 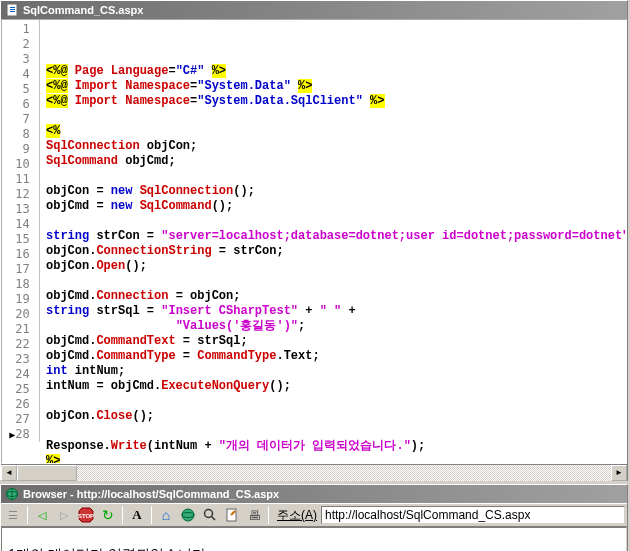 What do you see at coordinates (20, 194) in the screenshot?
I see `line-number: 12` at bounding box center [20, 194].